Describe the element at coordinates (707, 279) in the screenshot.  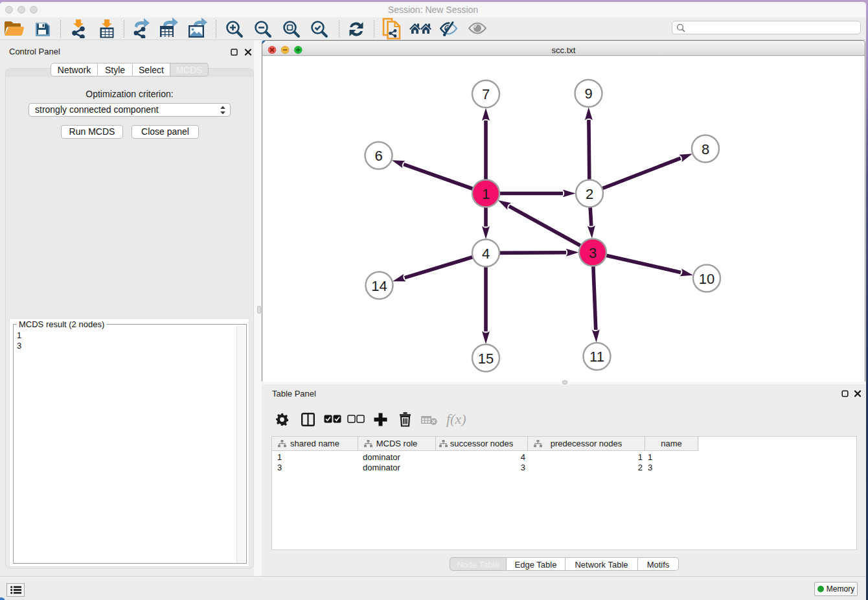
I see `svg-text: 10` at that location.